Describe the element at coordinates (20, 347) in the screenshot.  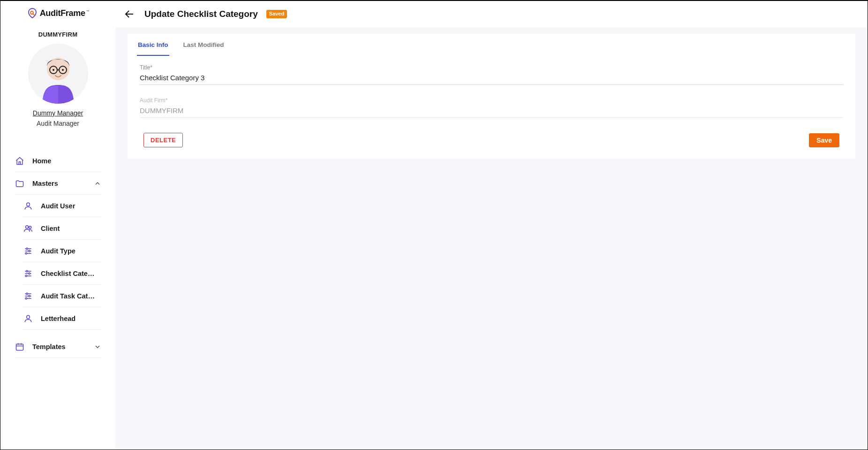
I see `calendar-icon` at that location.